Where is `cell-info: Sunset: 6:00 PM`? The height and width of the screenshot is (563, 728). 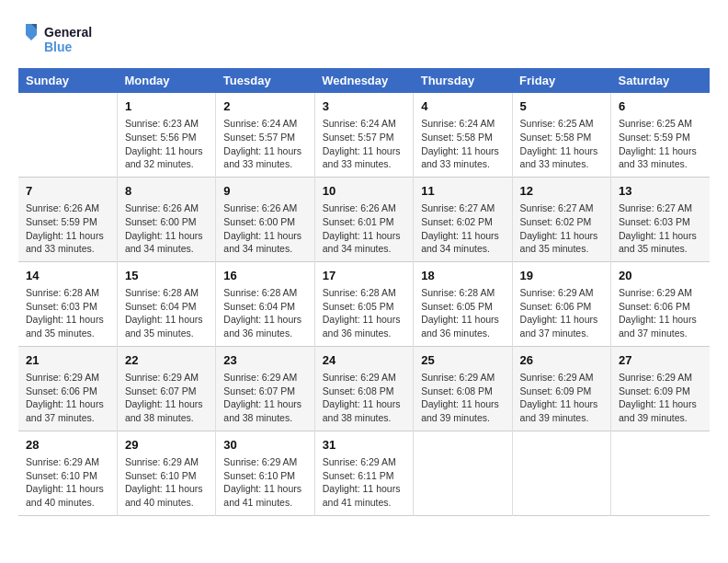
cell-info: Sunset: 6:00 PM is located at coordinates (265, 223).